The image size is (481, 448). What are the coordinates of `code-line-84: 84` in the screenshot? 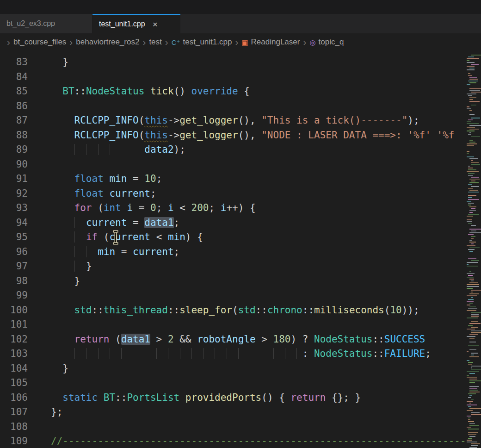 It's located at (233, 77).